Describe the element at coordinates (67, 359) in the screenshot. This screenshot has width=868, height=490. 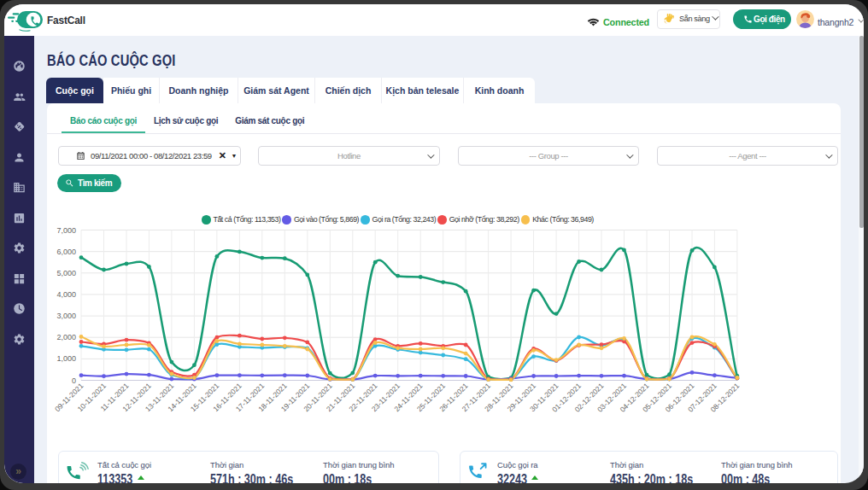
I see `svg-text: 1,000` at that location.